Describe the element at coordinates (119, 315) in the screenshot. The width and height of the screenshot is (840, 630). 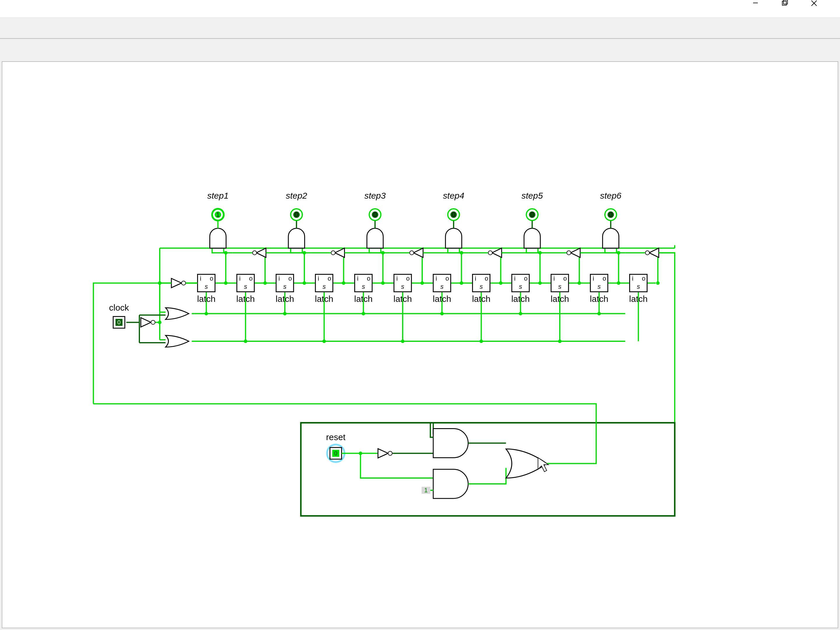
I see `clock-input: clock 0` at that location.